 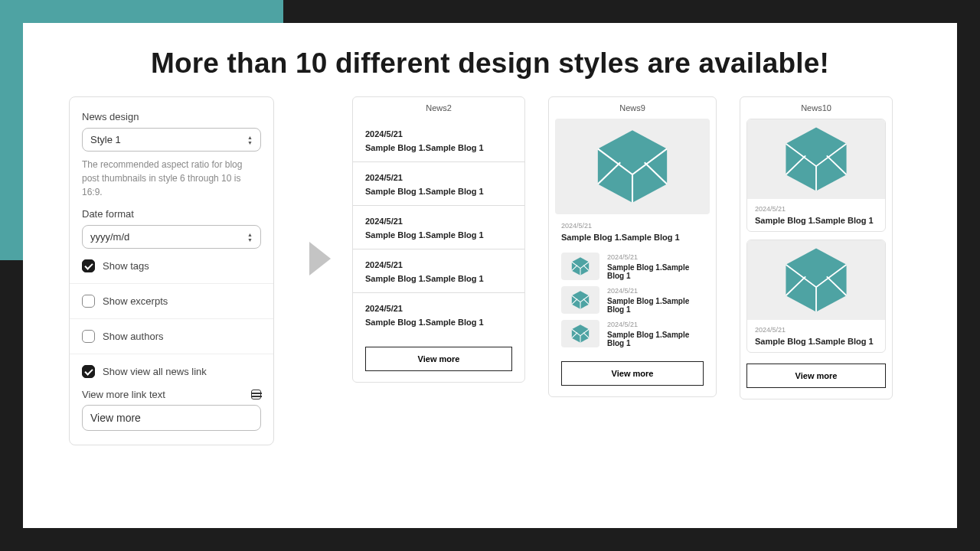 What do you see at coordinates (632, 167) in the screenshot?
I see `placeholder-icon` at bounding box center [632, 167].